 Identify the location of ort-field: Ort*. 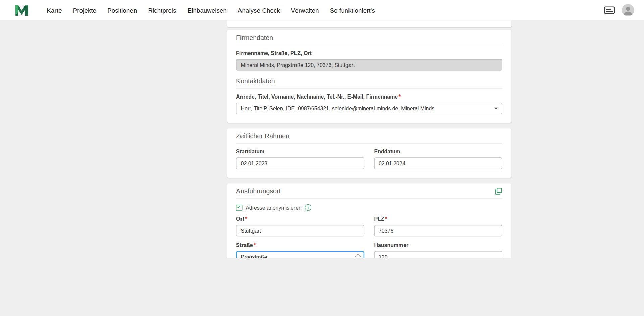
(300, 226).